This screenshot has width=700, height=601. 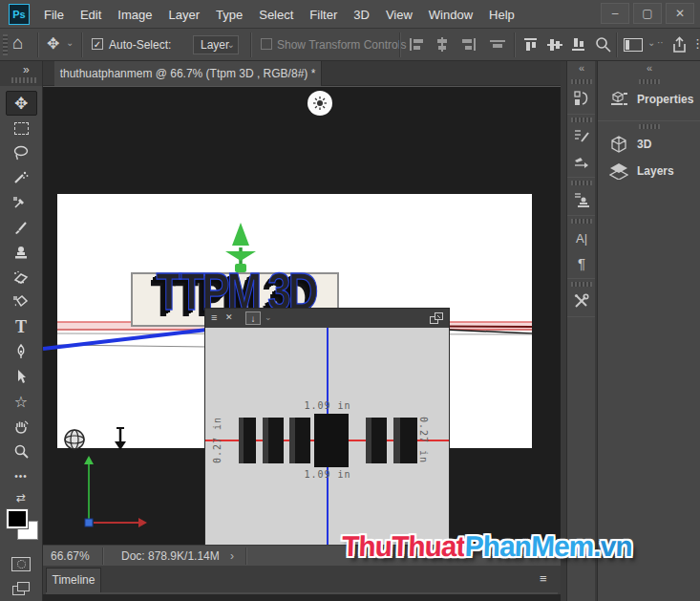 I want to click on options-grip, so click(x=6, y=45).